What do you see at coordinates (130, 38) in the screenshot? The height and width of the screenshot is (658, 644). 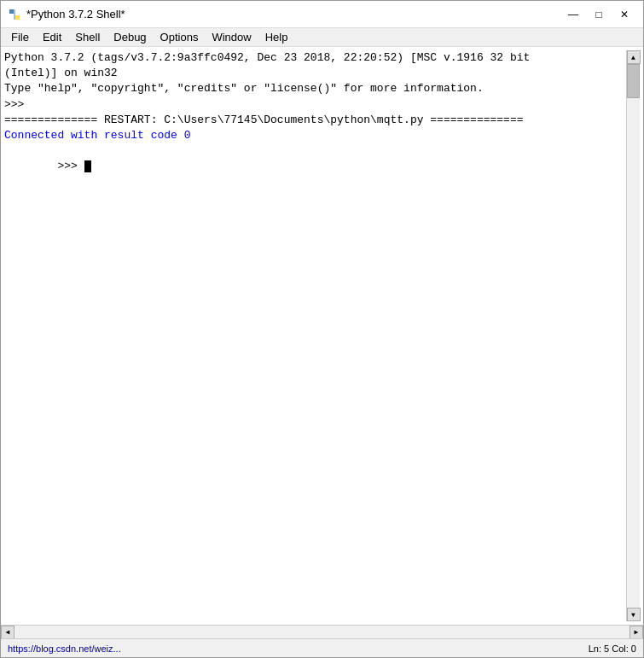 I see `menu-debug: Debug` at bounding box center [130, 38].